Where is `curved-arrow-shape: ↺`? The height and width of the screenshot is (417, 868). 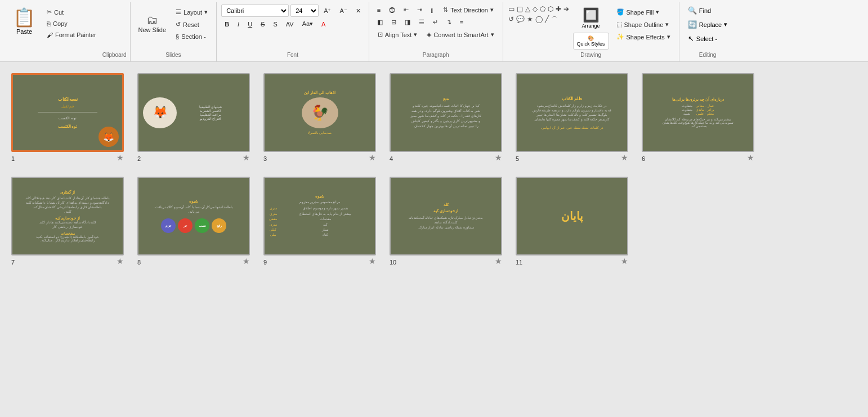
curved-arrow-shape: ↺ is located at coordinates (511, 20).